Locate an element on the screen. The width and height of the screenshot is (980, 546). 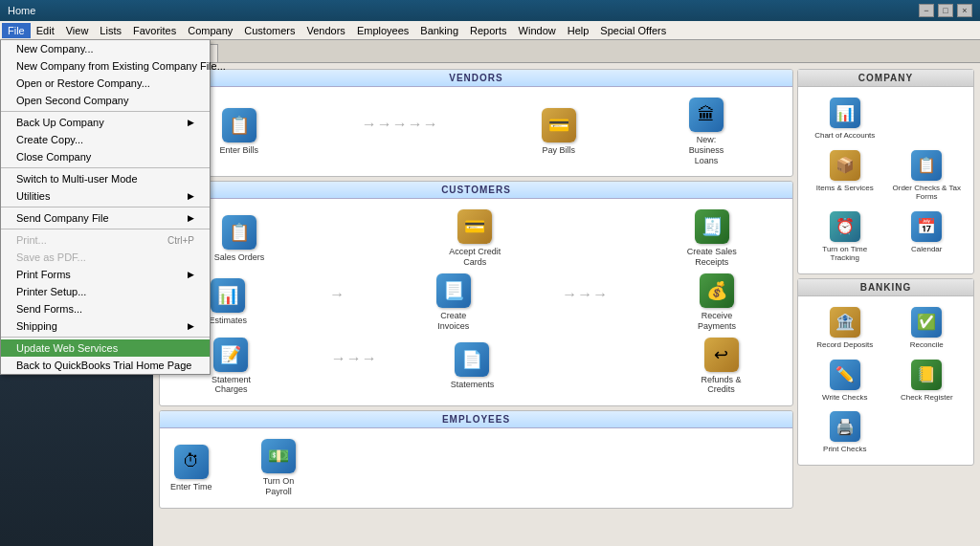
menu-open-second: Open Second Company is located at coordinates (105, 100).